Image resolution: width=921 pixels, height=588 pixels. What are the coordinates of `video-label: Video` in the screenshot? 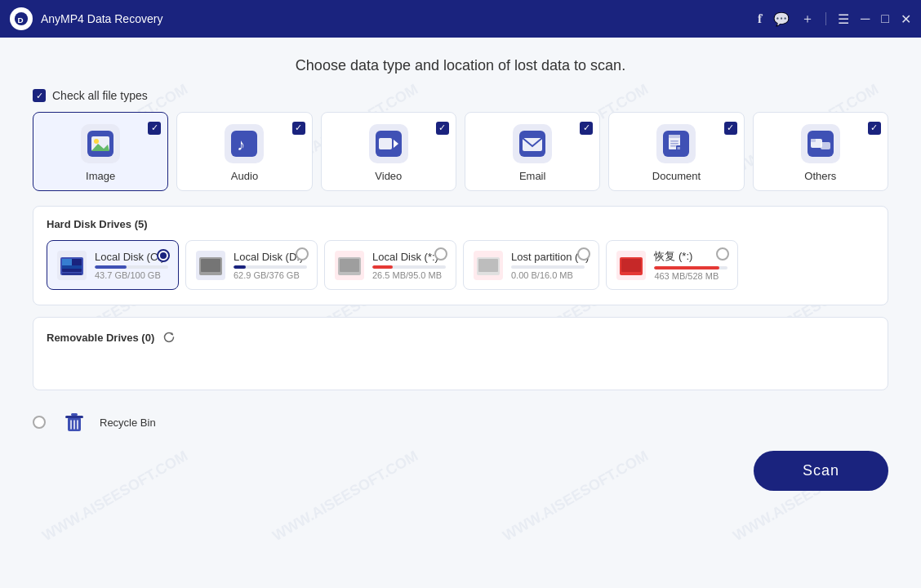 It's located at (389, 176).